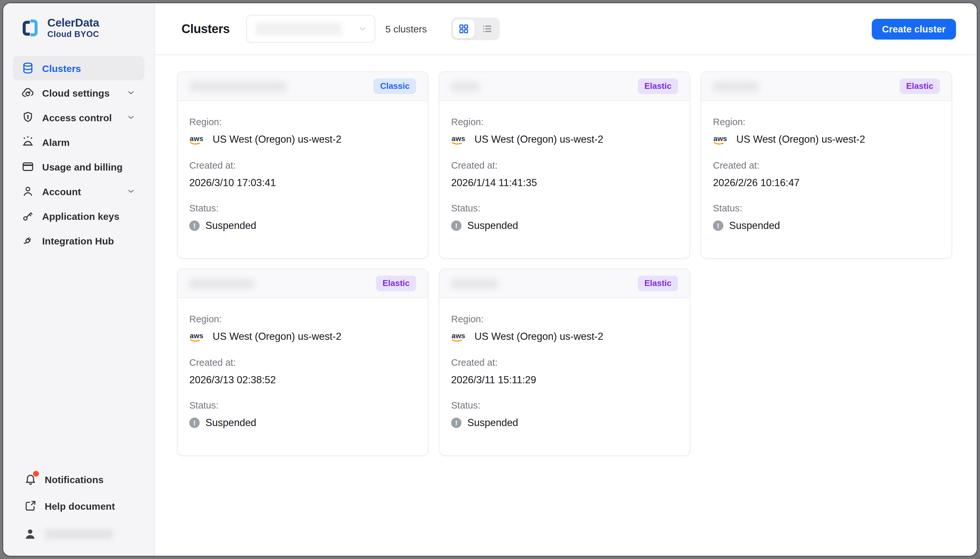 The width and height of the screenshot is (980, 559). I want to click on sidebar-item-label: Access control, so click(77, 117).